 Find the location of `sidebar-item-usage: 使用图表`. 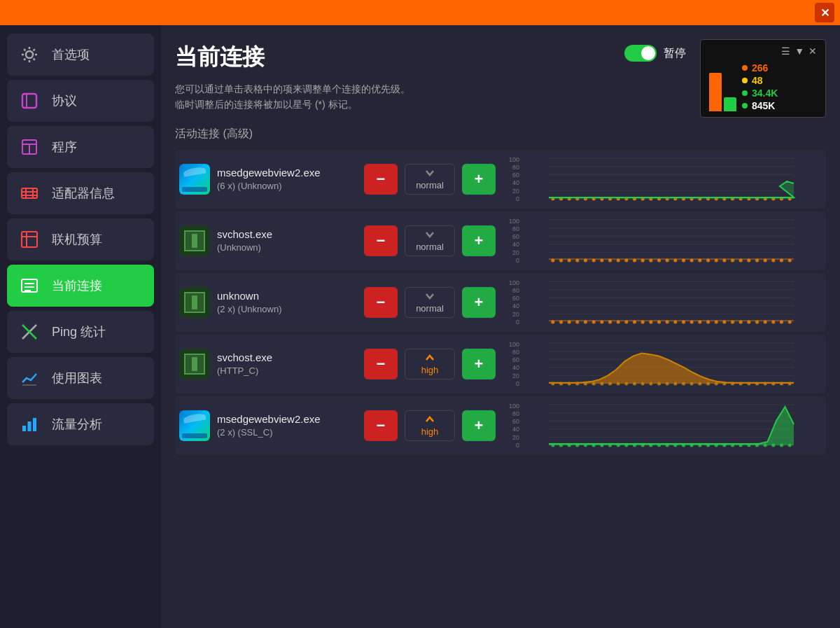

sidebar-item-usage: 使用图表 is located at coordinates (80, 378).